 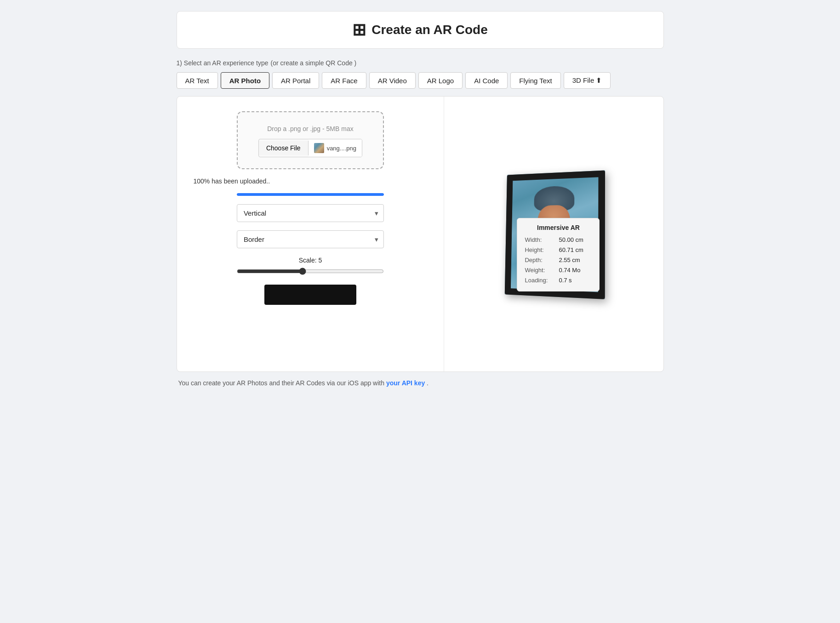 I want to click on immersive-row-height: Height: 60.71 cm, so click(x=558, y=250).